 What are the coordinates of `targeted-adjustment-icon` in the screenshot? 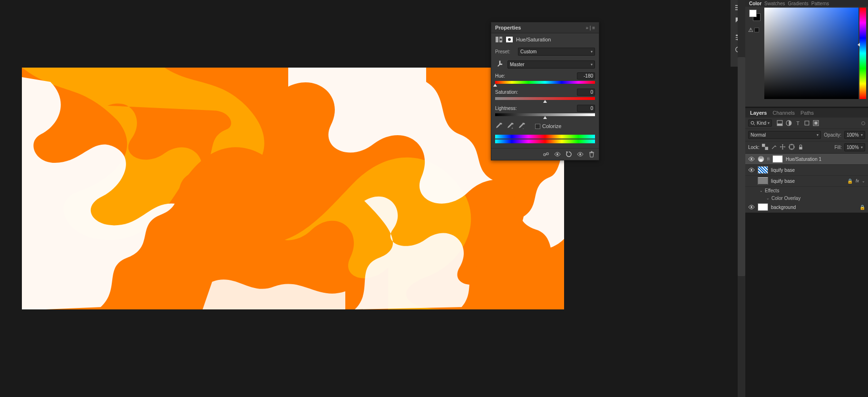 It's located at (500, 64).